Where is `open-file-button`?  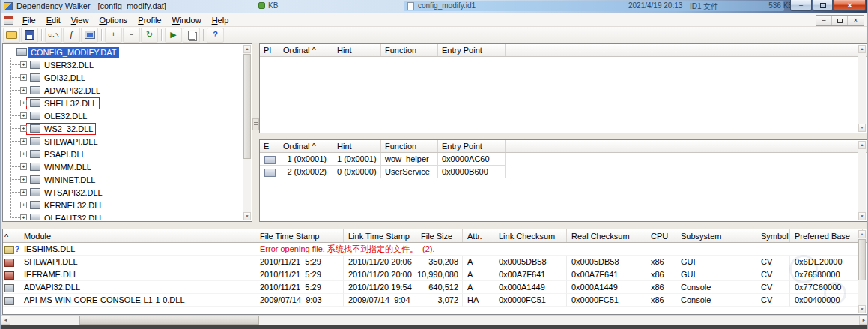 open-file-button is located at coordinates (12, 35).